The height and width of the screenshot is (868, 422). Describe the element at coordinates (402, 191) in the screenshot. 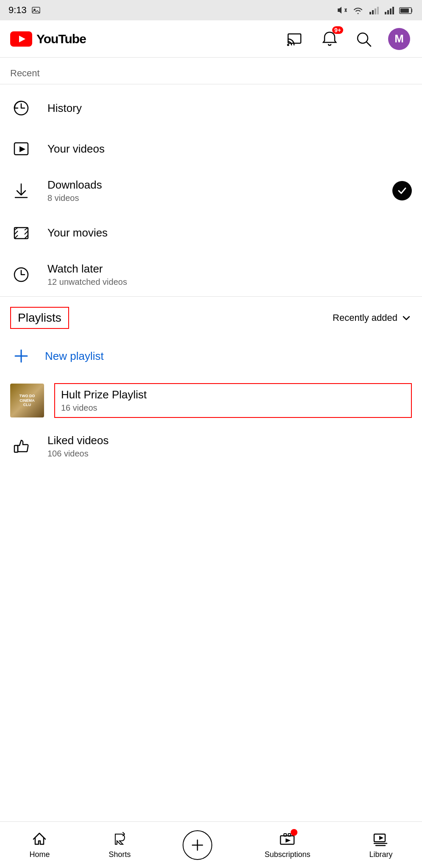

I see `downloads-badge` at that location.